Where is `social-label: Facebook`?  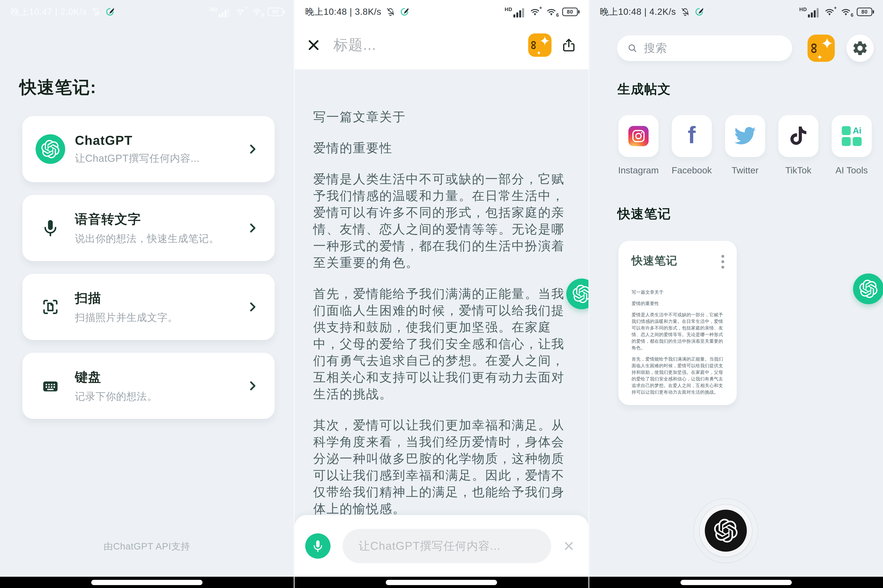
social-label: Facebook is located at coordinates (692, 170).